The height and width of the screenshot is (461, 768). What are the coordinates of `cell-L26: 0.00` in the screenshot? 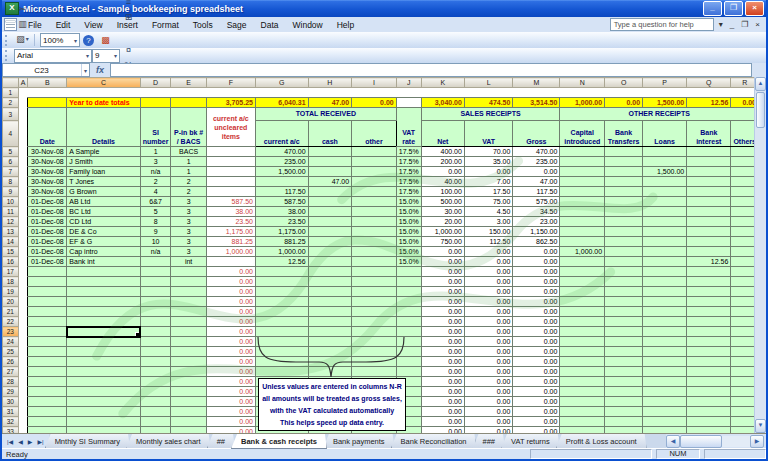 It's located at (488, 362).